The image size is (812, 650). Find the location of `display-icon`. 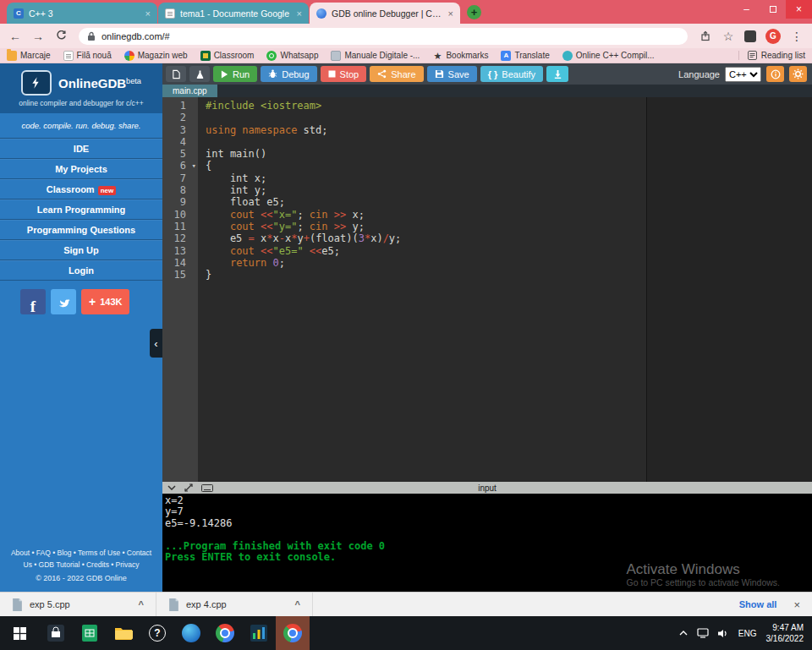

display-icon is located at coordinates (703, 633).